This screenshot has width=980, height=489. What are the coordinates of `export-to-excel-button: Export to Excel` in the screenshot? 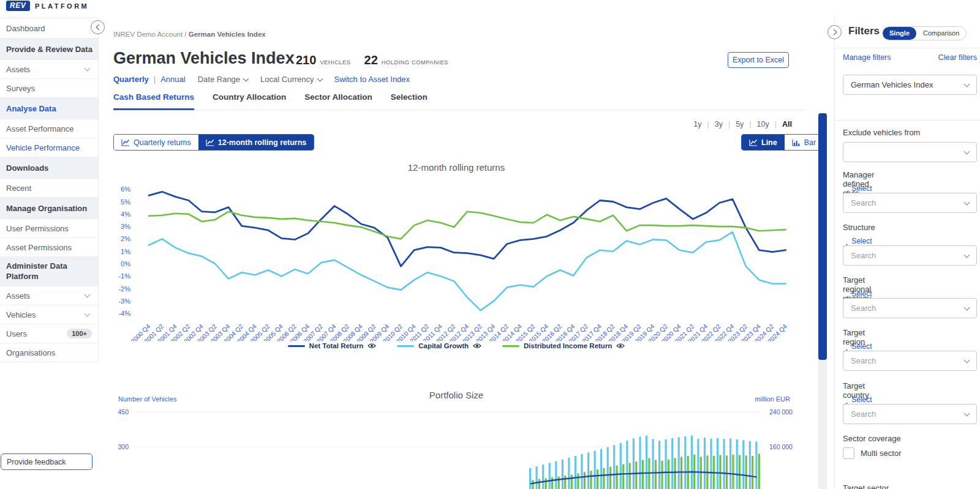 It's located at (758, 60).